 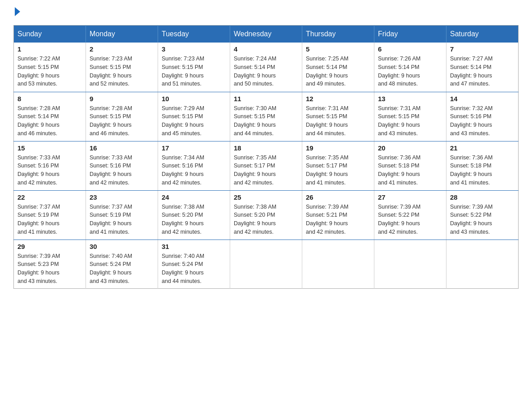 I want to click on day-number: 16, so click(x=122, y=148).